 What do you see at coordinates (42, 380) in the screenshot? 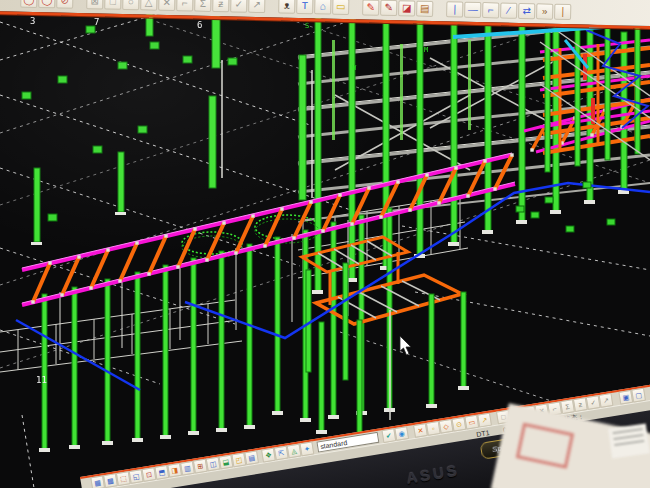
I see `grid-label: 11` at bounding box center [42, 380].